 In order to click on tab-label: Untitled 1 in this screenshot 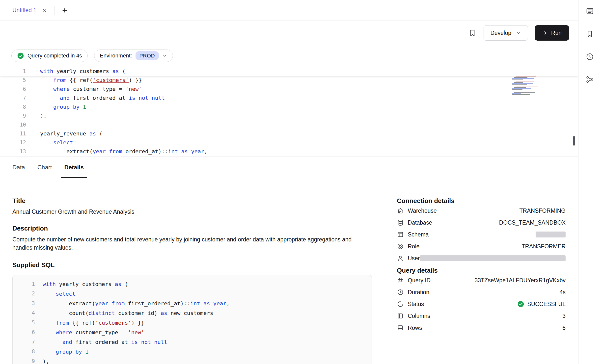, I will do `click(24, 10)`.